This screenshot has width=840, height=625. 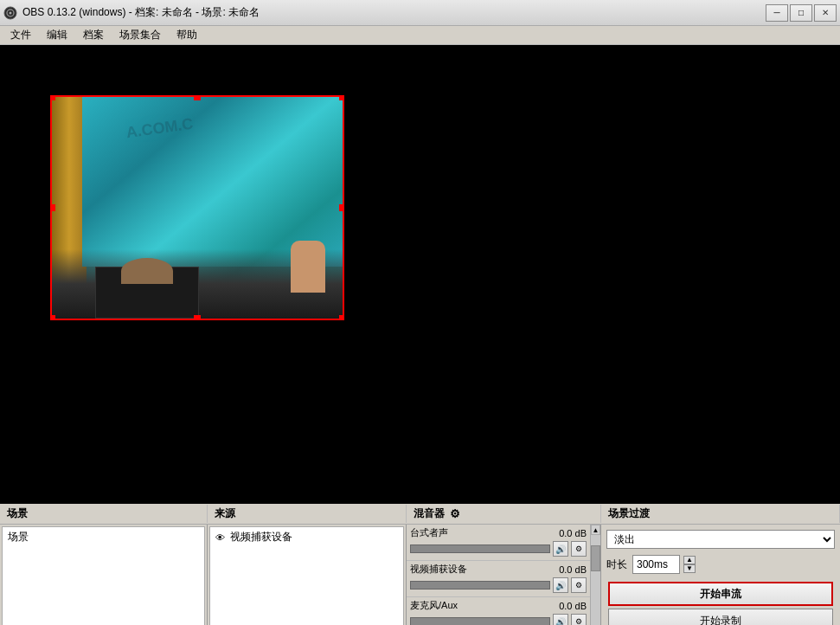 I want to click on track2-mute-button: 🔊, so click(x=561, y=585).